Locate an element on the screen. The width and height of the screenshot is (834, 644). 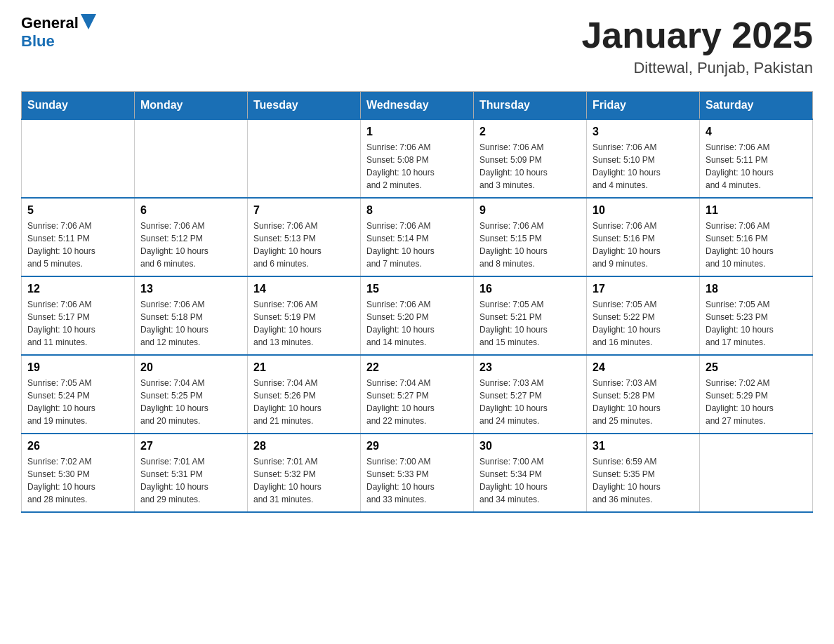
calendar-cell: 17Sunrise: 7:05 AMSunset: 5:22 PMDayligh… is located at coordinates (643, 316).